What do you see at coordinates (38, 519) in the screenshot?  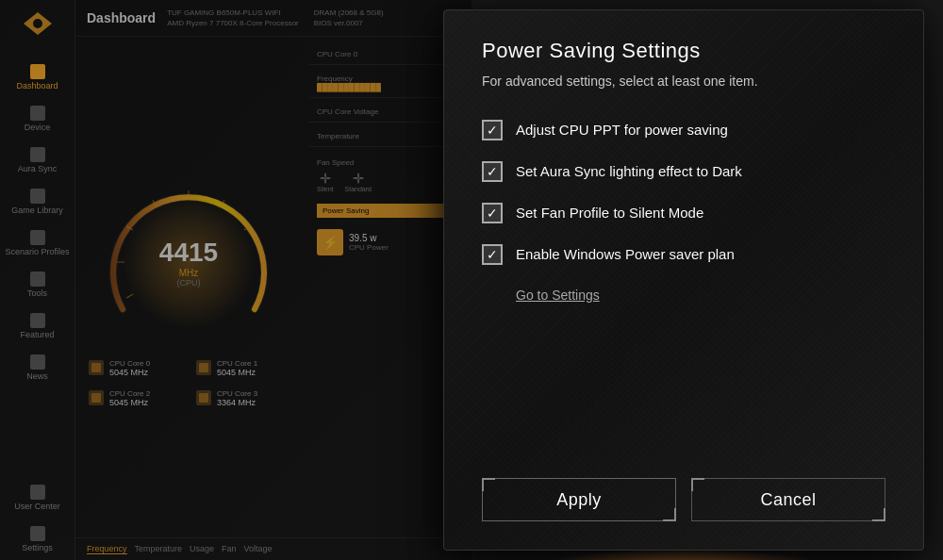 I see `sidebar-bottom: User Center Settings` at bounding box center [38, 519].